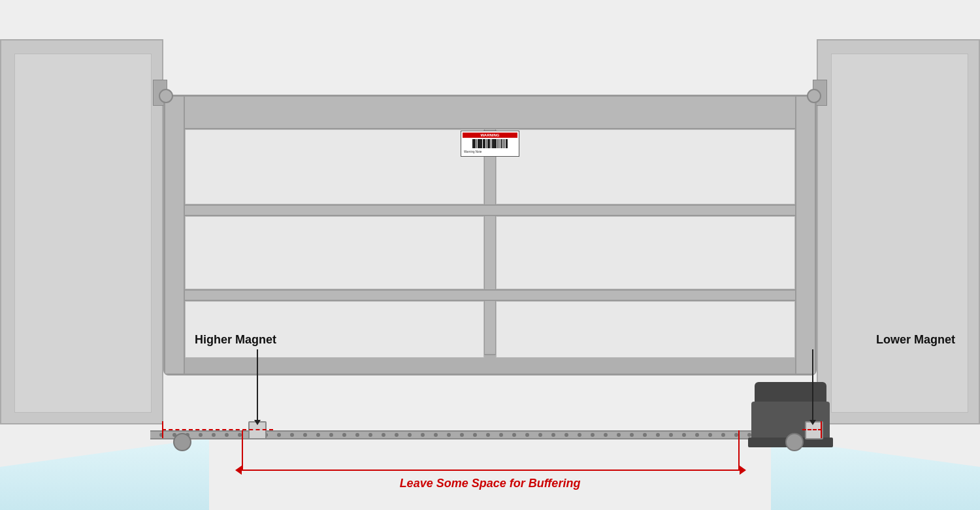 The width and height of the screenshot is (980, 510). Describe the element at coordinates (916, 340) in the screenshot. I see `lower-magnet-label: Lower Magnet` at that location.